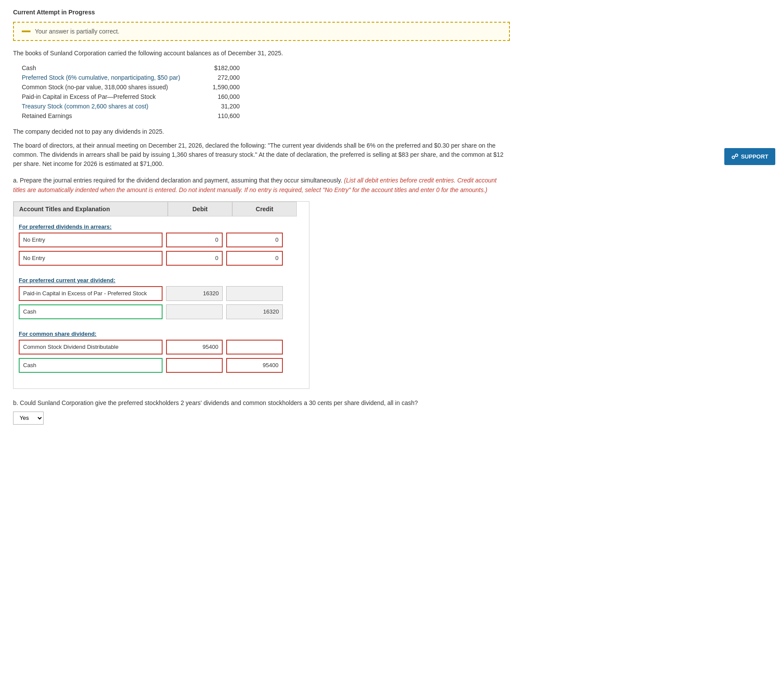 The width and height of the screenshot is (784, 682). I want to click on col-debit-header: Debit, so click(200, 209).